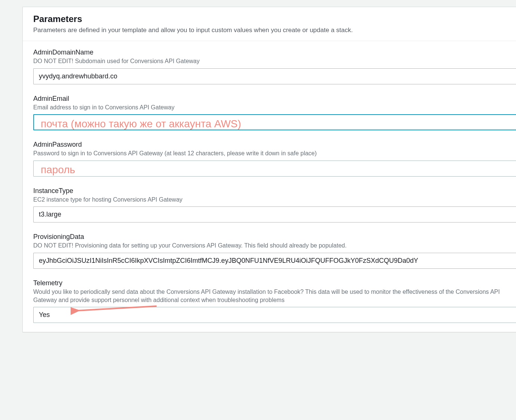 The height and width of the screenshot is (420, 516). Describe the element at coordinates (269, 24) in the screenshot. I see `panel-header: Parameters Parameters are defined in you…` at that location.